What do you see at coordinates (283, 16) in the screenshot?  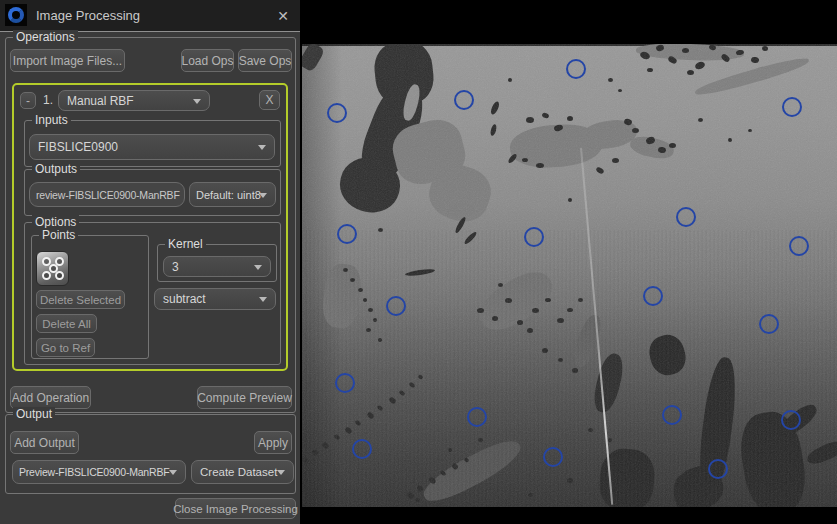 I see `close-icon: ✕` at bounding box center [283, 16].